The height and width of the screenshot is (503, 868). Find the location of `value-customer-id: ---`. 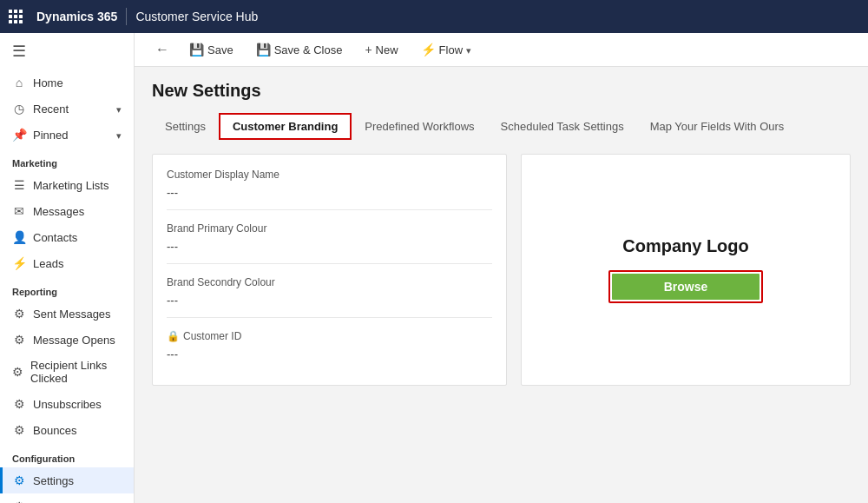

value-customer-id: --- is located at coordinates (330, 354).